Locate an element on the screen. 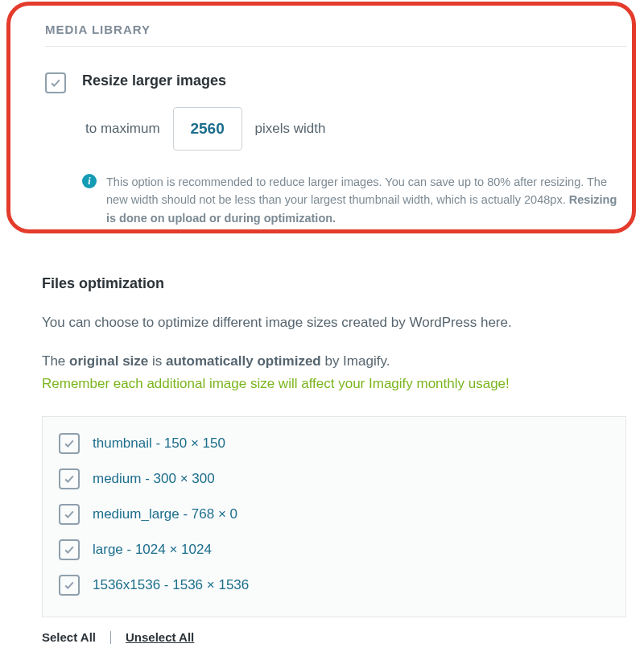  files-opt-desc: You can choose to optimize different ima… is located at coordinates (334, 322).